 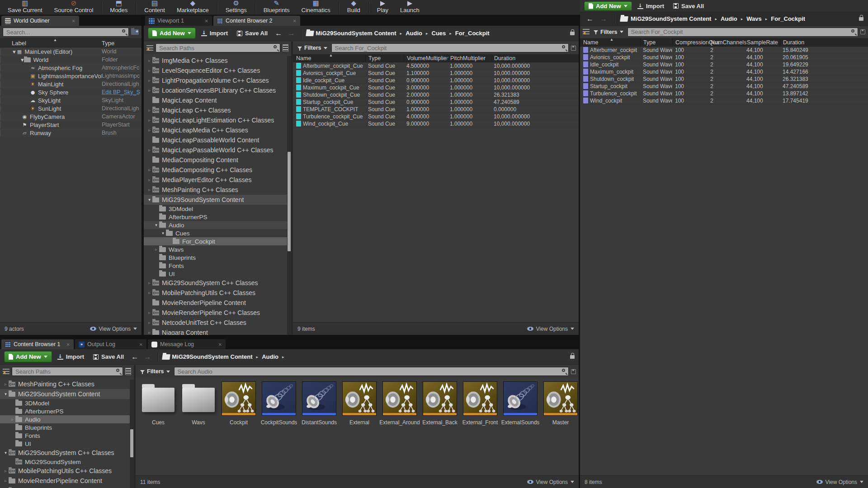 I want to click on tree-item: ▾C++MiG29SoundSystem C++ Classes, so click(x=67, y=453).